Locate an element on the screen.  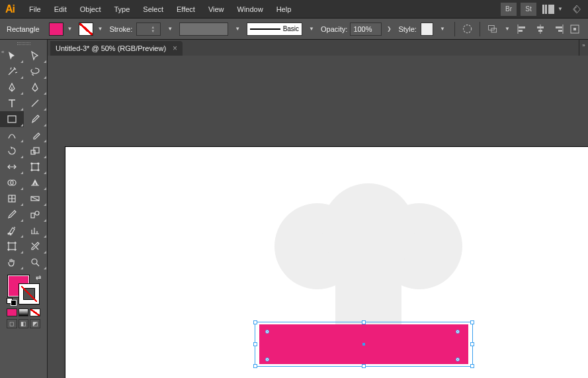
perspective-grid-tool is located at coordinates (36, 183).